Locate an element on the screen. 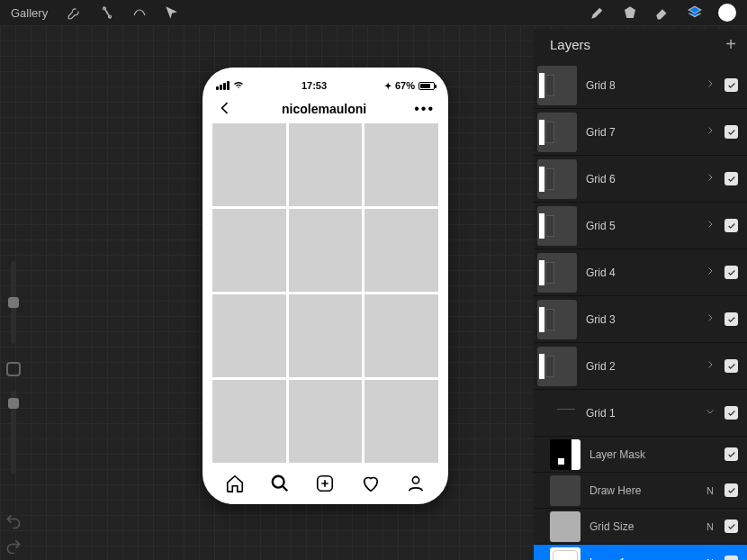 Image resolution: width=747 pixels, height=560 pixels. brush-size-slider is located at coordinates (14, 303).